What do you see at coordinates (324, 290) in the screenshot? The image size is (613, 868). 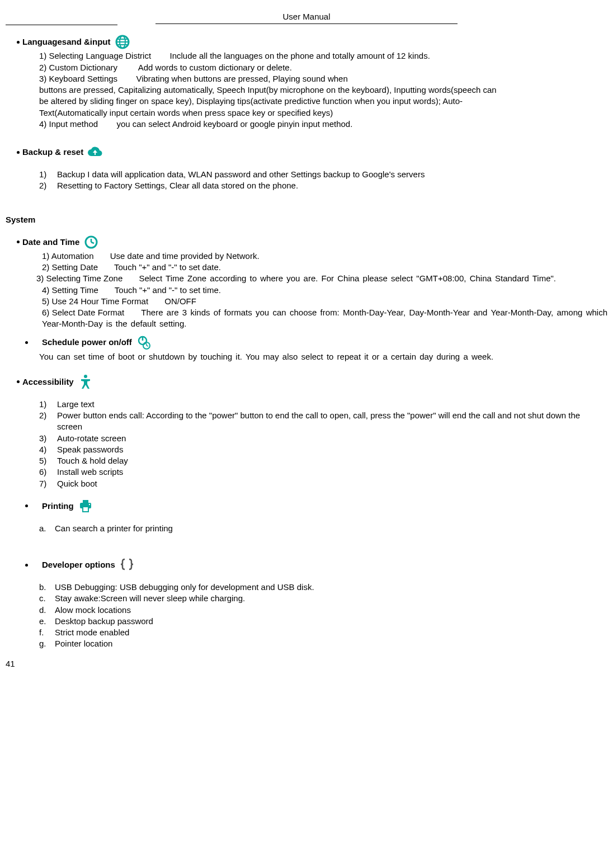 I see `dt-l4: 4) Setting Time Touch "+" and "-" to set…` at bounding box center [324, 290].